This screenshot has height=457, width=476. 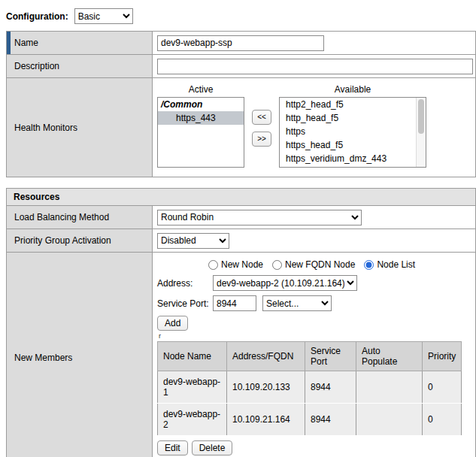 I want to click on members-header-address-fqdn: Address/FQDN, so click(x=266, y=356).